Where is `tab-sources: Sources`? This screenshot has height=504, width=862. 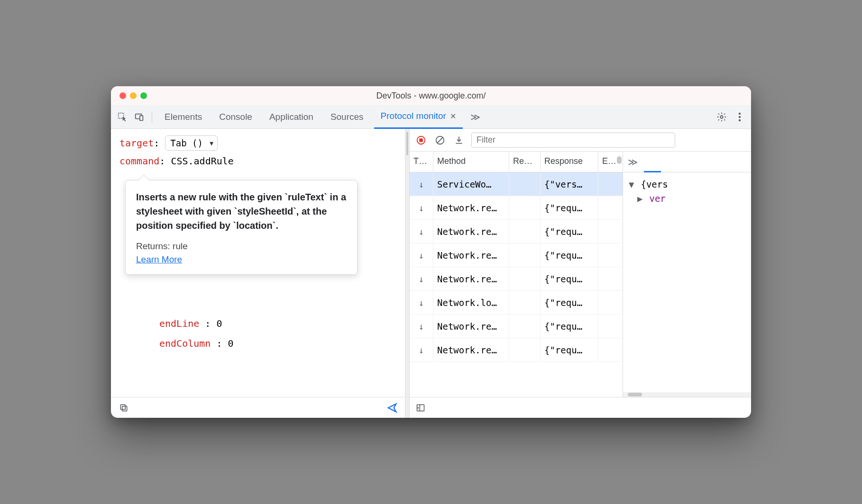 tab-sources: Sources is located at coordinates (347, 117).